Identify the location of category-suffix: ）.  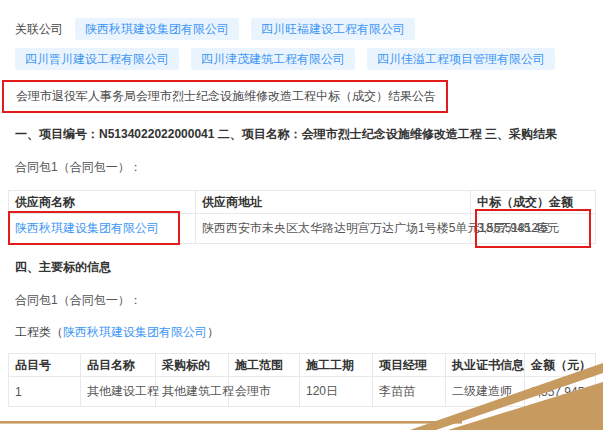
(213, 332).